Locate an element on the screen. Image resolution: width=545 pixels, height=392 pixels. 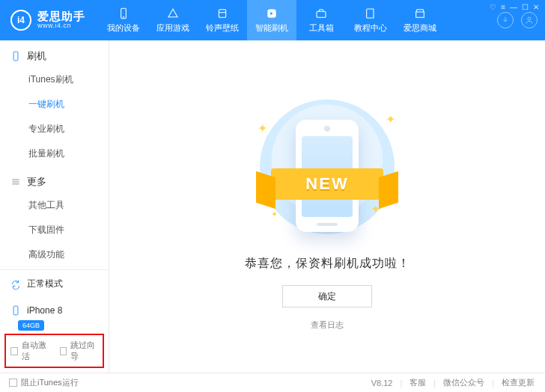
nav-my-device: 我的设备 is located at coordinates (124, 20).